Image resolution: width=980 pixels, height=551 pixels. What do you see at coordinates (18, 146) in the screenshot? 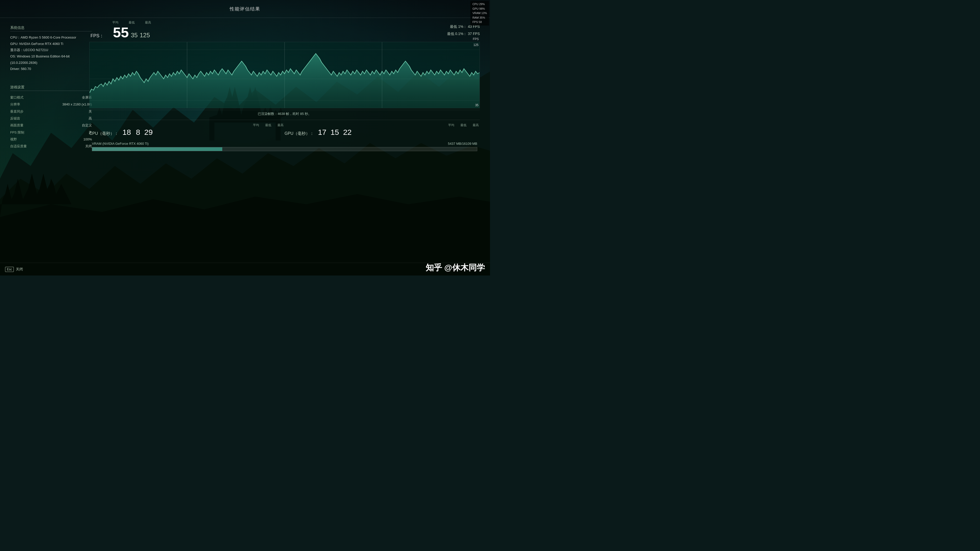
I see `settings-label: 自适应质量` at bounding box center [18, 146].